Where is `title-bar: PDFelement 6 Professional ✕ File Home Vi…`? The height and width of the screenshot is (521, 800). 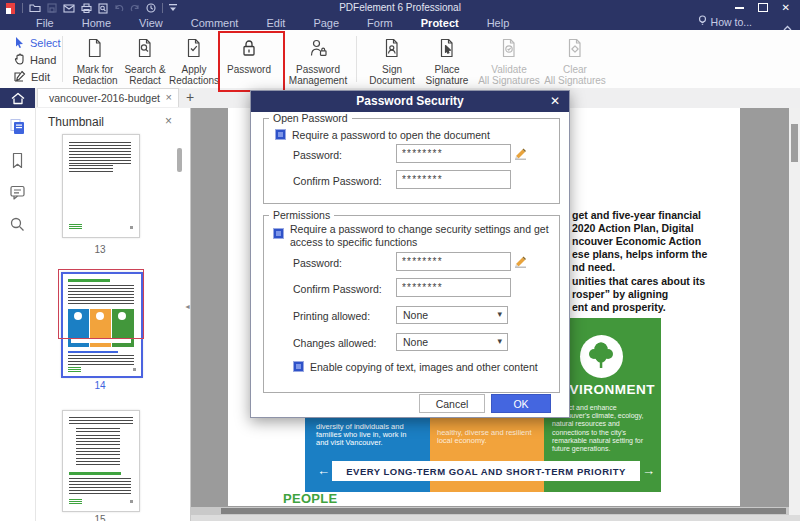
title-bar: PDFelement 6 Professional ✕ File Home Vi… is located at coordinates (400, 15).